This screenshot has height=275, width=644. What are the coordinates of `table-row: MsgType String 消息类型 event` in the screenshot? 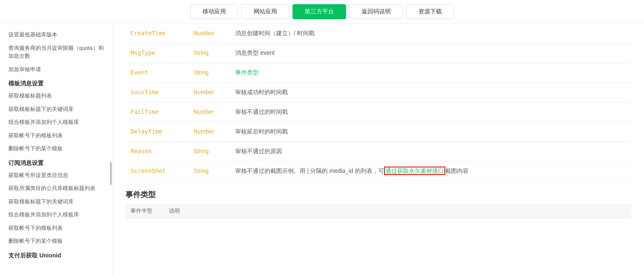 It's located at (378, 54).